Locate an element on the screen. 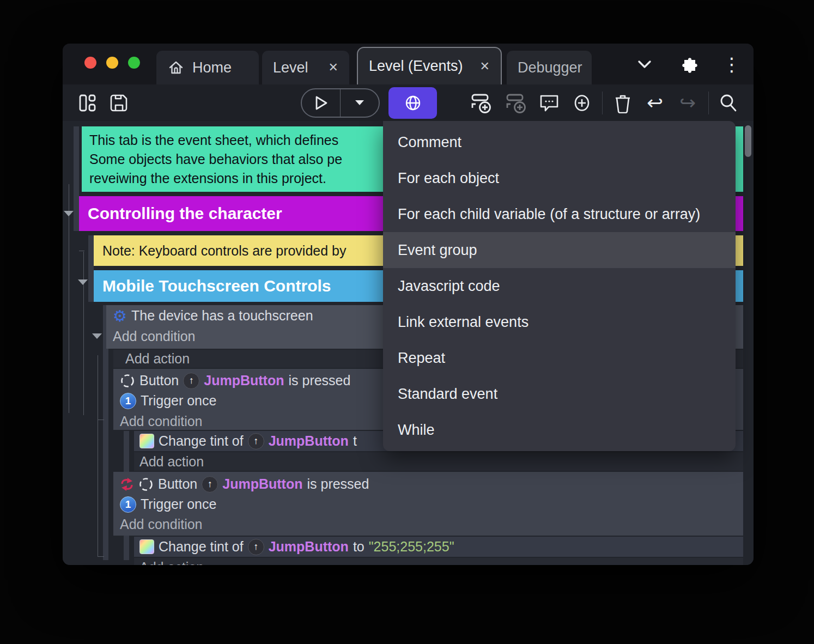 This screenshot has height=644, width=814. toolbar-separator is located at coordinates (603, 103).